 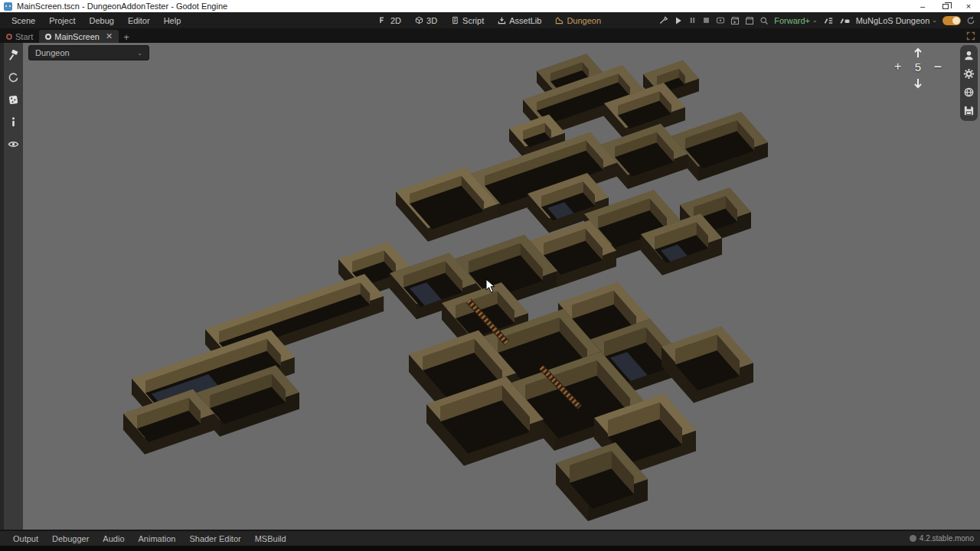 What do you see at coordinates (70, 539) in the screenshot?
I see `bottom-tab-debugger: Debugger` at bounding box center [70, 539].